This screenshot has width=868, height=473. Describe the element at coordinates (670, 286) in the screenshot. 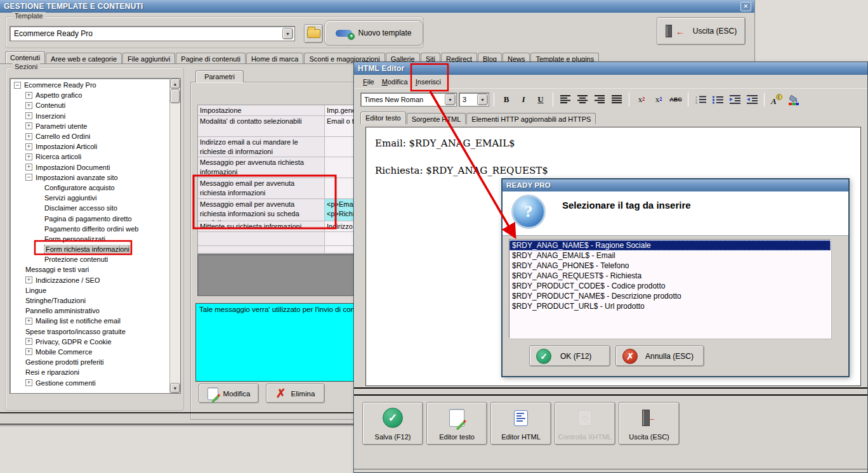

I see `tag-list-item: $RDY_PRODUCT_CODE$ - Codice prodotto` at that location.